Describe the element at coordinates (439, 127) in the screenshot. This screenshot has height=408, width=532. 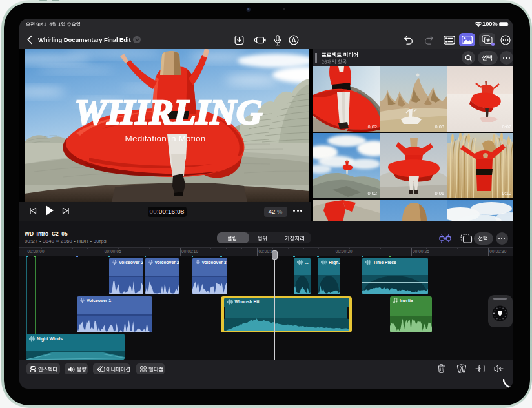
I see `svg-text: 0:03` at that location.